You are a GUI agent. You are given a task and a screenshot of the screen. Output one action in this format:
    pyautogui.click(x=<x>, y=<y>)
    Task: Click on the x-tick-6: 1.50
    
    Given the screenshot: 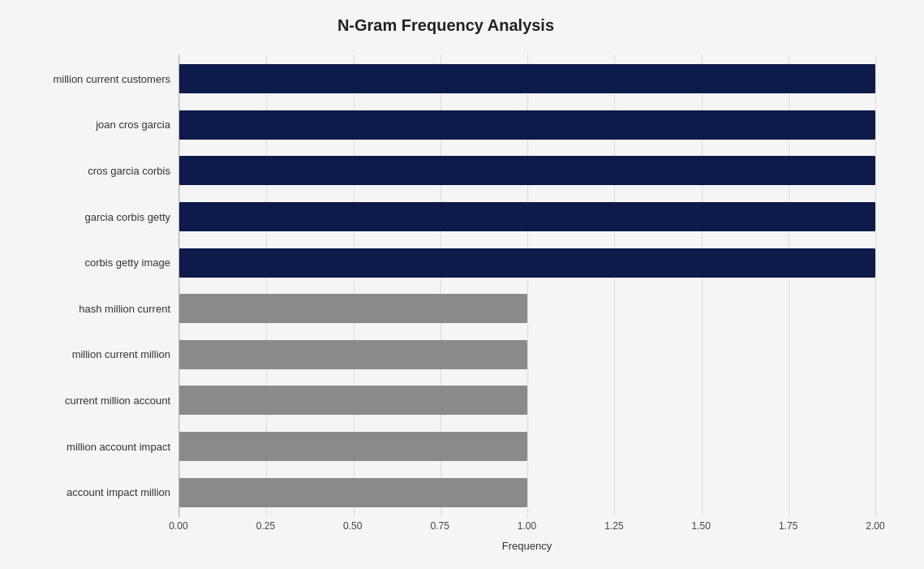 What is the action you would take?
    pyautogui.click(x=701, y=526)
    